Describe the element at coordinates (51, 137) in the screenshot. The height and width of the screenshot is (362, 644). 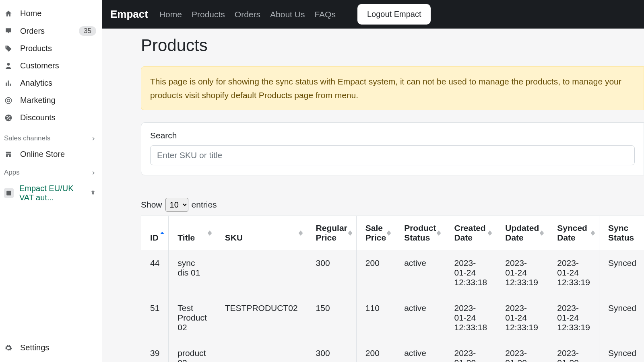
I see `sales-channels-header: Sales channels` at that location.